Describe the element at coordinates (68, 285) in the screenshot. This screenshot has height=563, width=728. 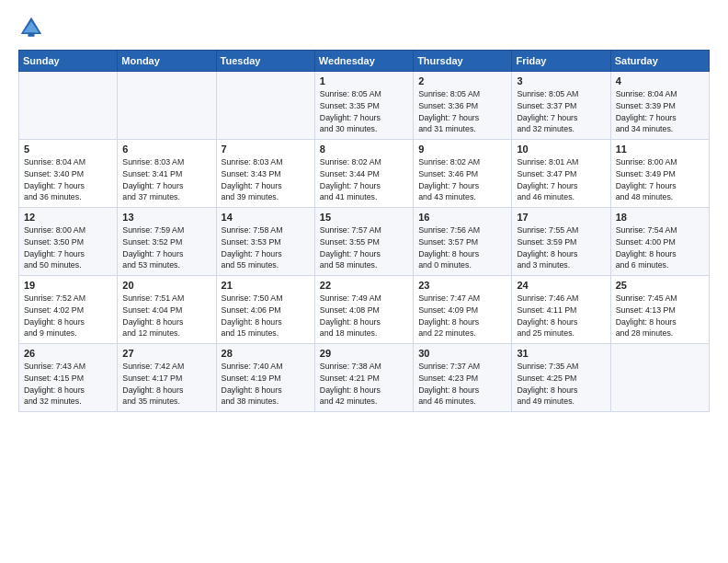
I see `day-number: 19` at that location.